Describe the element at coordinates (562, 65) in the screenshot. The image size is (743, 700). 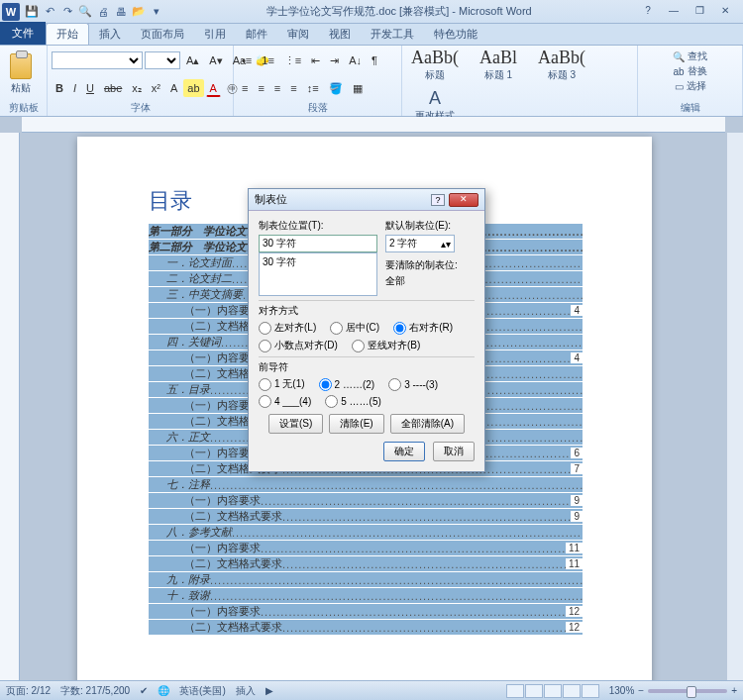
I see `style-item-2: AaBb( 标题 3` at that location.